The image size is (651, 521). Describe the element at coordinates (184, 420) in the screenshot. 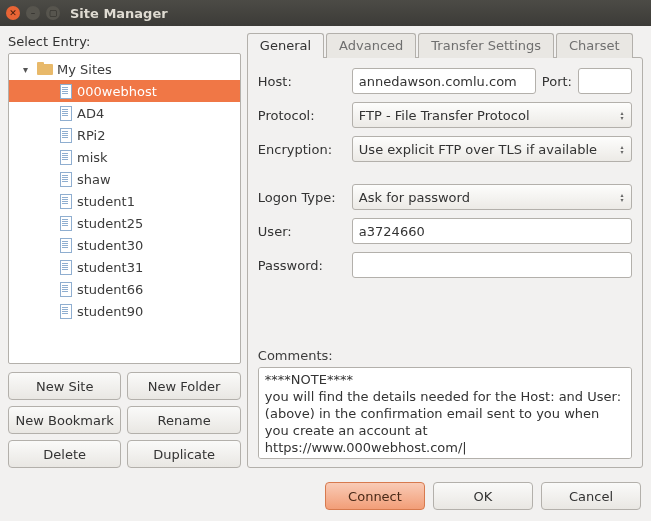

I see `rename-button: Rename` at that location.